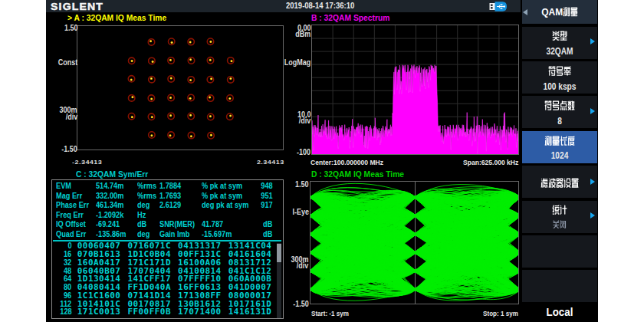  Describe the element at coordinates (560, 161) in the screenshot. I see `softkey-menu: QAM 32QAM100 ksps81024 Local` at that location.